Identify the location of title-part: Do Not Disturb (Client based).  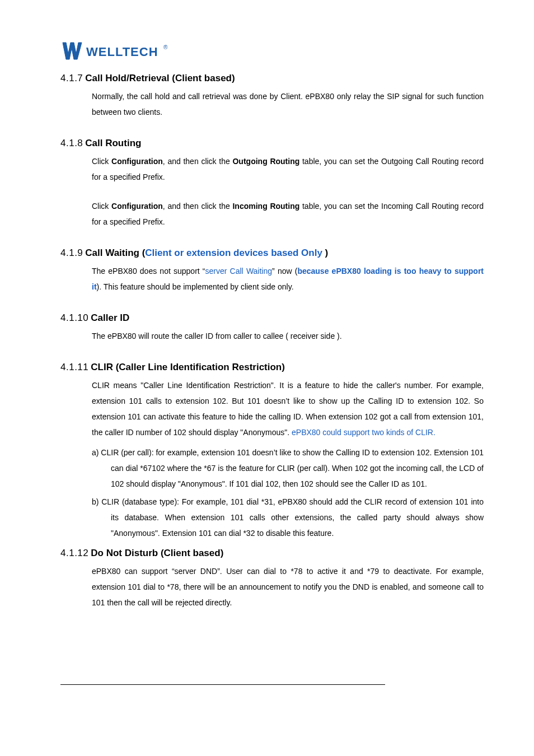
(157, 553).